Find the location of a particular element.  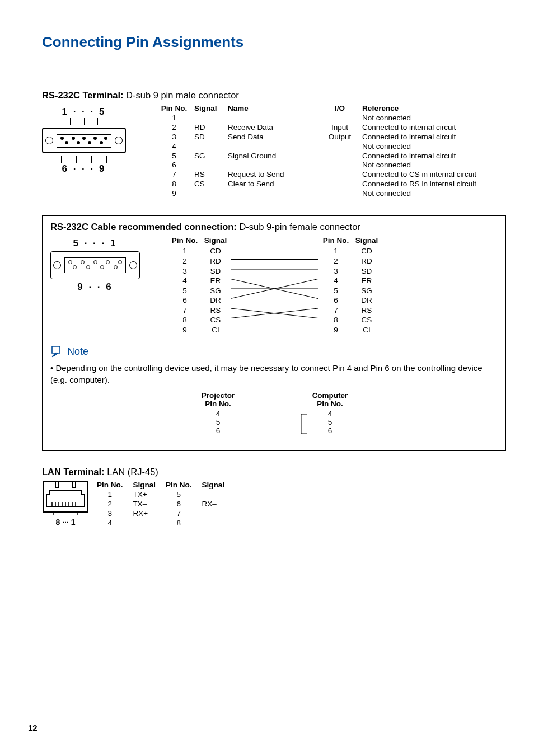

col-name: Name is located at coordinates (275, 109).